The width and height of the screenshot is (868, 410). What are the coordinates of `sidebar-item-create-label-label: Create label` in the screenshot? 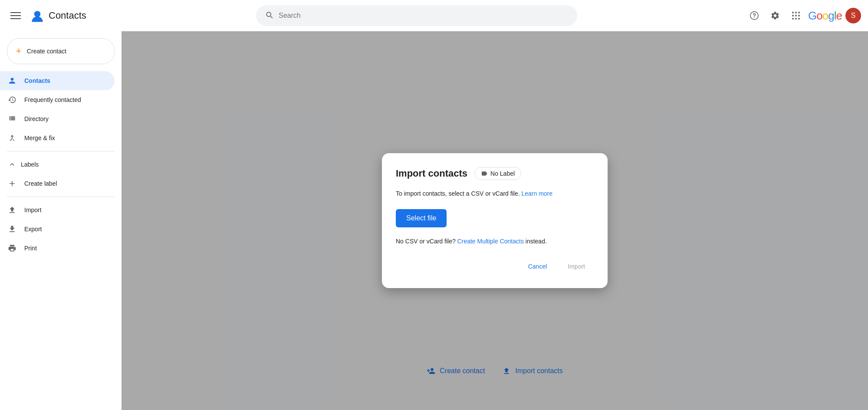 It's located at (41, 184).